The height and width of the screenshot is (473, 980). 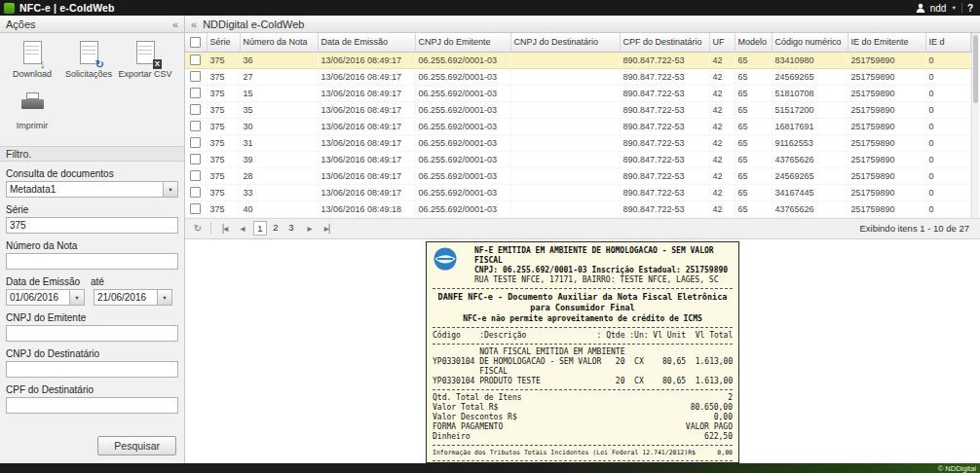 What do you see at coordinates (92, 370) in the screenshot?
I see `cnpj-destinatario-input` at bounding box center [92, 370].